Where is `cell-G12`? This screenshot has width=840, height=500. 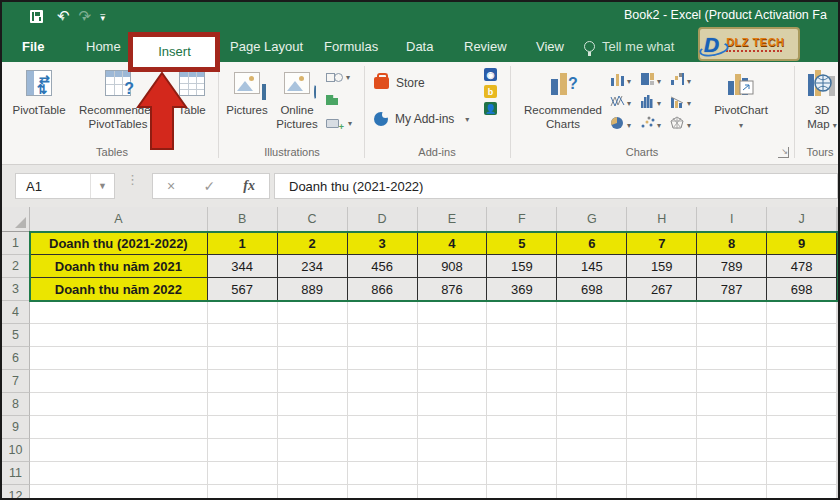
cell-G12 is located at coordinates (592, 492).